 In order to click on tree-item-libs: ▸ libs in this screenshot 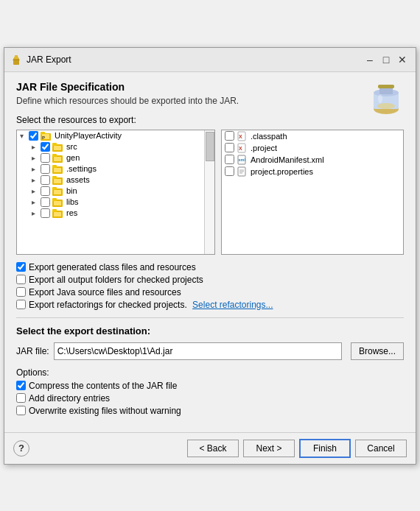, I will do `click(111, 202)`.